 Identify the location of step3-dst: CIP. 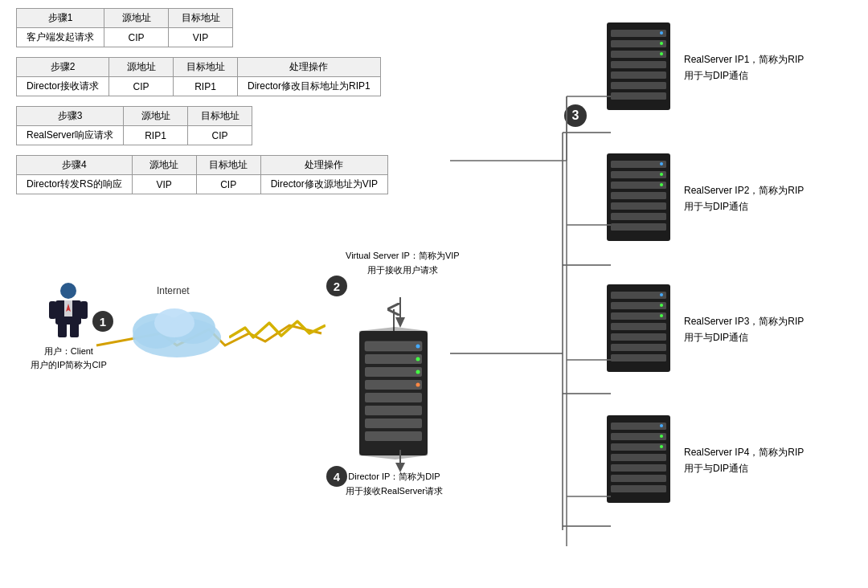
(220, 136).